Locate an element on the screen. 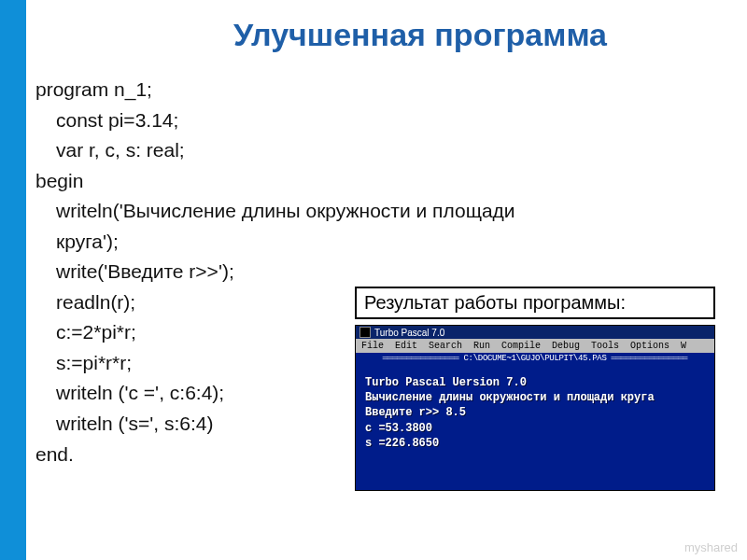 The height and width of the screenshot is (560, 747). code-line: begin is located at coordinates (278, 181).